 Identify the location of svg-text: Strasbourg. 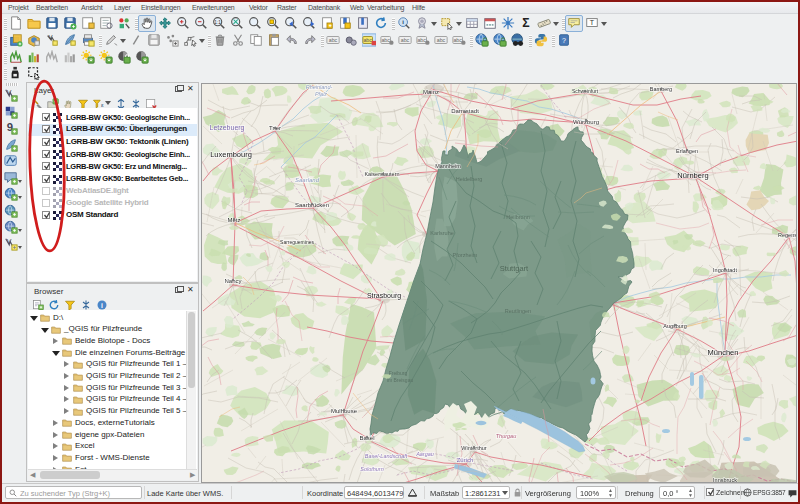
(384, 296).